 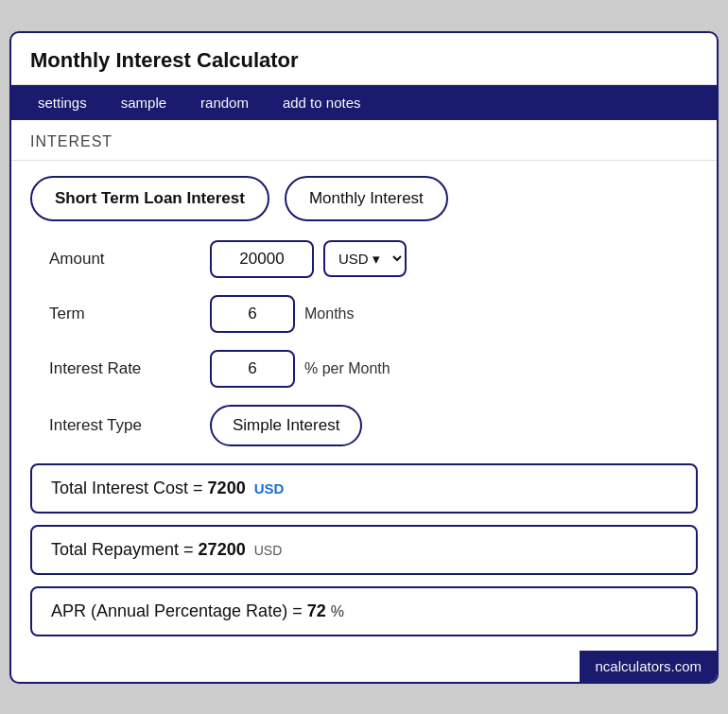 What do you see at coordinates (227, 488) in the screenshot?
I see `total-interest-value: 7200` at bounding box center [227, 488].